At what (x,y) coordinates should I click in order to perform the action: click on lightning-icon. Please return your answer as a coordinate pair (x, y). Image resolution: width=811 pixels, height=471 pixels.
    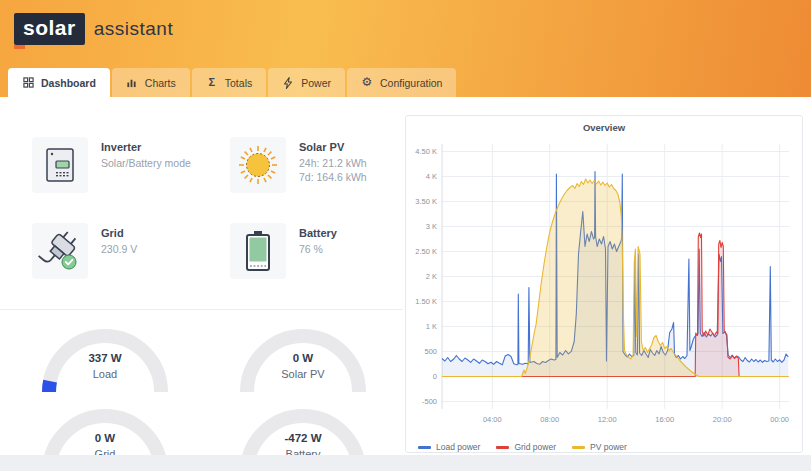
    Looking at the image, I should click on (288, 83).